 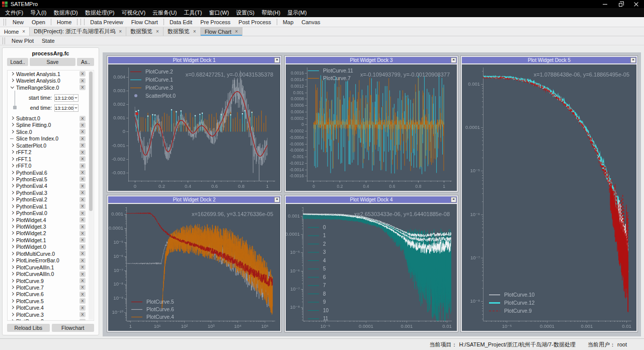 I want to click on tree-item-plotwidget-3: PlotWidget.3X, so click(x=50, y=227).